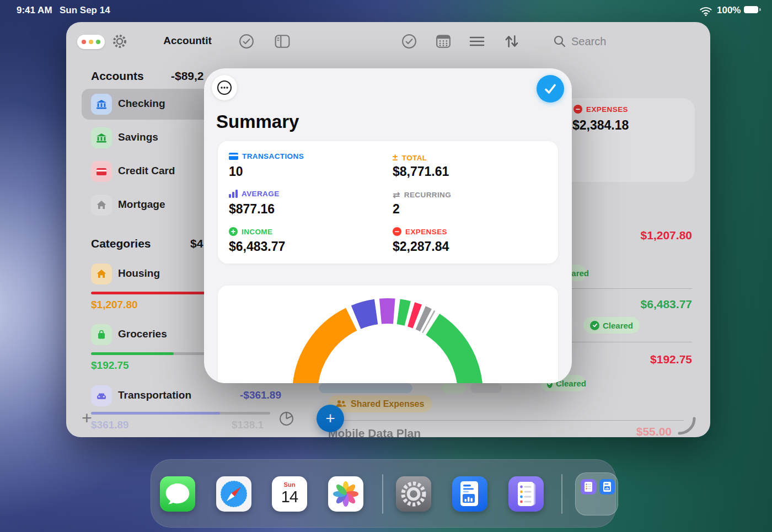  Describe the element at coordinates (233, 232) in the screenshot. I see `plus-circle-icon: +` at that location.